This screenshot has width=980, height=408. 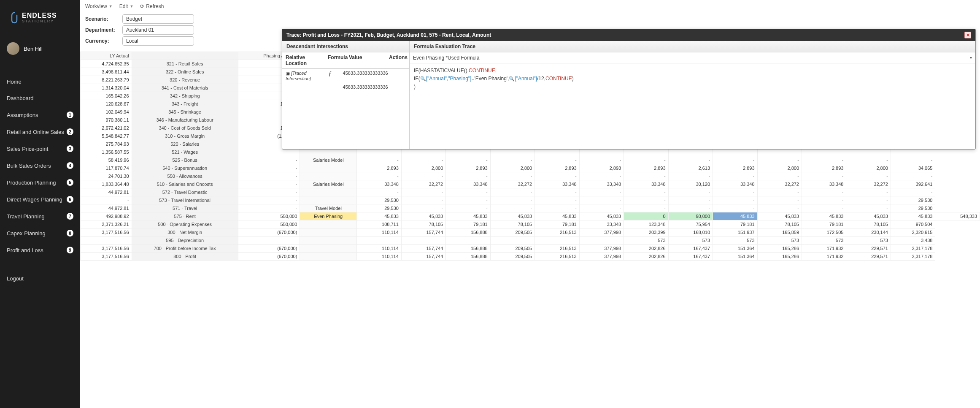 What do you see at coordinates (185, 184) in the screenshot?
I see `row-label: 510 - Salaries and Oncosts` at bounding box center [185, 184].